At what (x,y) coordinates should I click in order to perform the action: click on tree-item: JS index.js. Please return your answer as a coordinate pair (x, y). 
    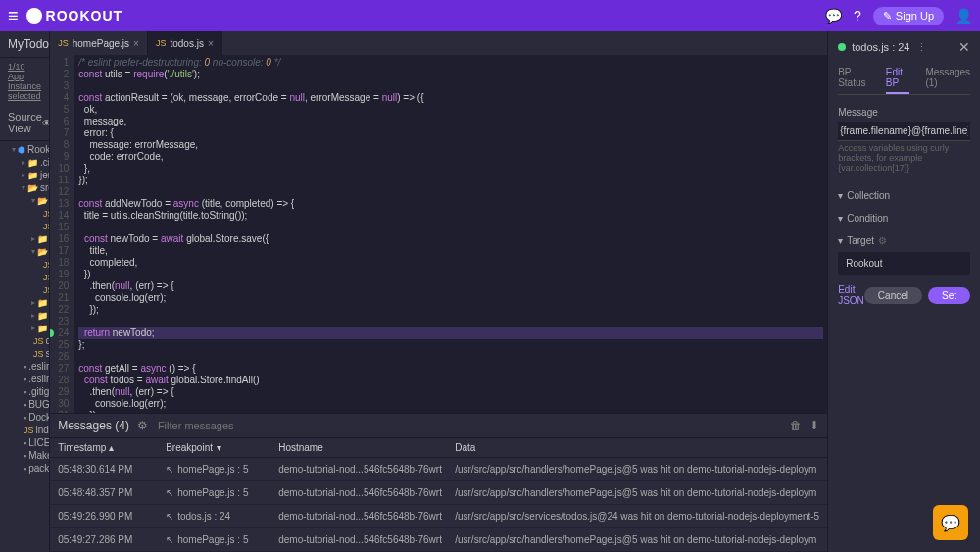
    Looking at the image, I should click on (24, 429).